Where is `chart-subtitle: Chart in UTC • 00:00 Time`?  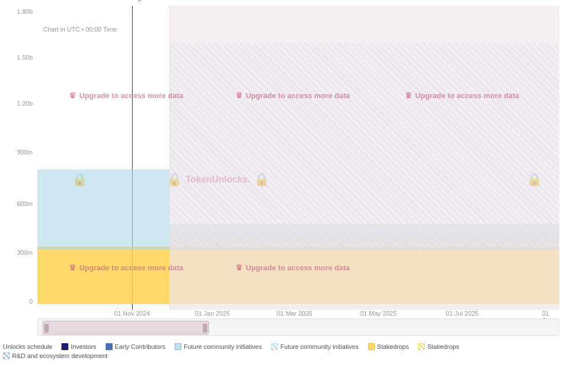
chart-subtitle: Chart in UTC • 00:00 Time is located at coordinates (80, 29).